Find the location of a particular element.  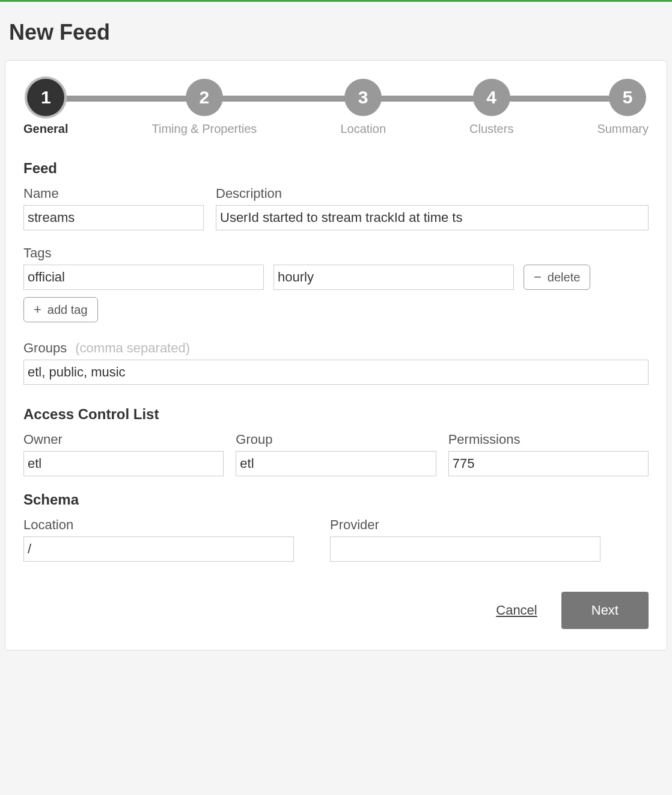

owner-label: Owner is located at coordinates (124, 440).